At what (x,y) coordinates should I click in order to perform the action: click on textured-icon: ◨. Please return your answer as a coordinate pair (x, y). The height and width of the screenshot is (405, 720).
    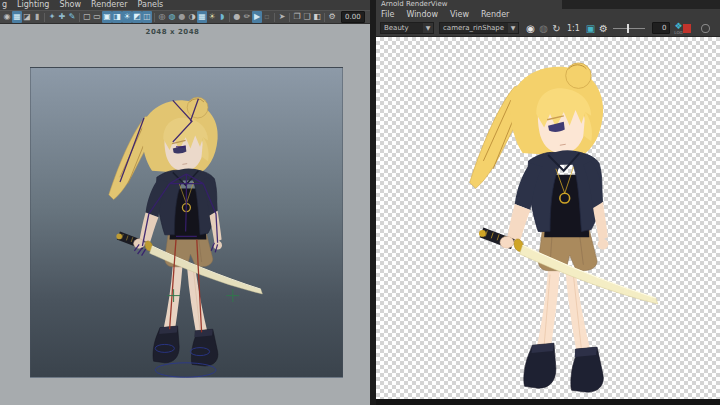
    Looking at the image, I should click on (117, 17).